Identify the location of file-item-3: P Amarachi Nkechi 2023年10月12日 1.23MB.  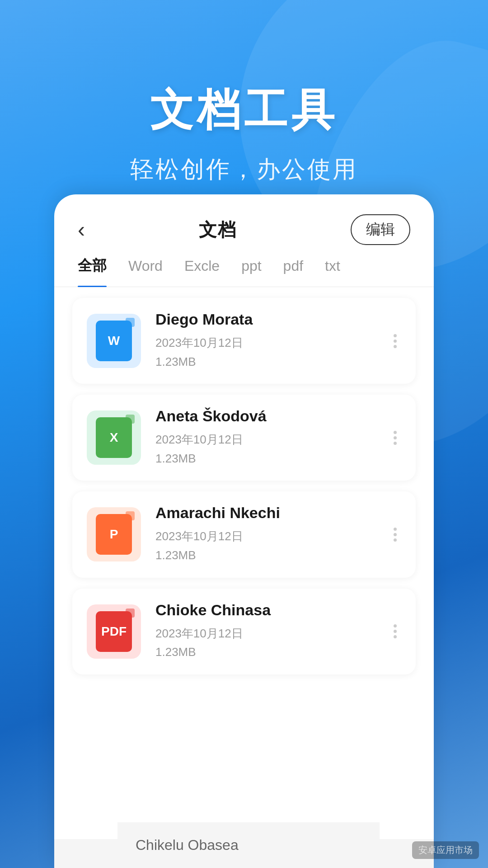
(244, 534).